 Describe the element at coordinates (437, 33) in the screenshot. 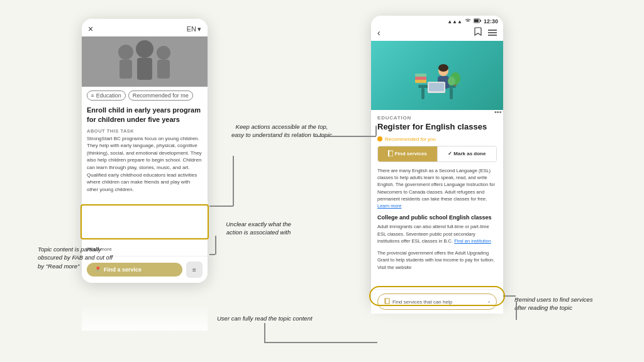

I see `nav-bar: ‹` at that location.